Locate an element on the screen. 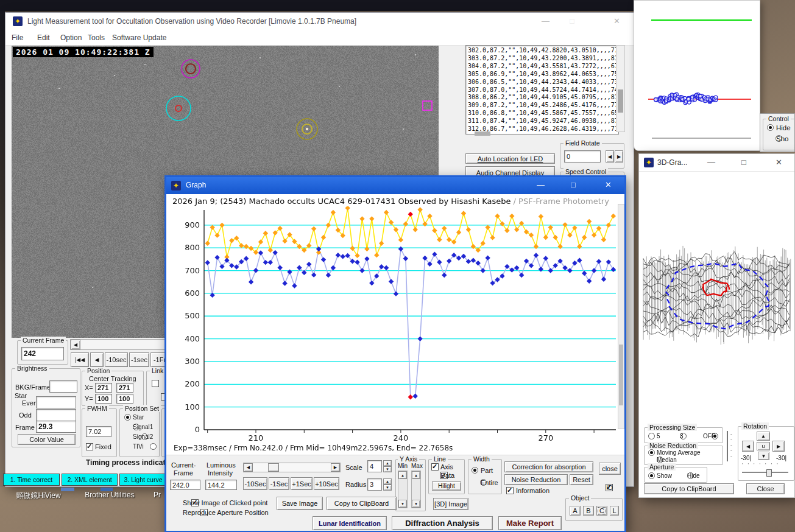 The image size is (795, 532). minus-10sec-button: -10sec is located at coordinates (116, 360).